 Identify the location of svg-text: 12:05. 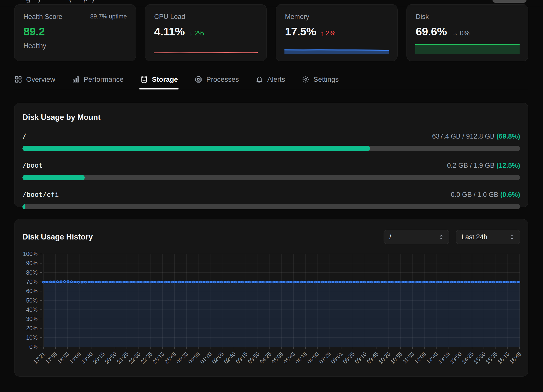
(420, 358).